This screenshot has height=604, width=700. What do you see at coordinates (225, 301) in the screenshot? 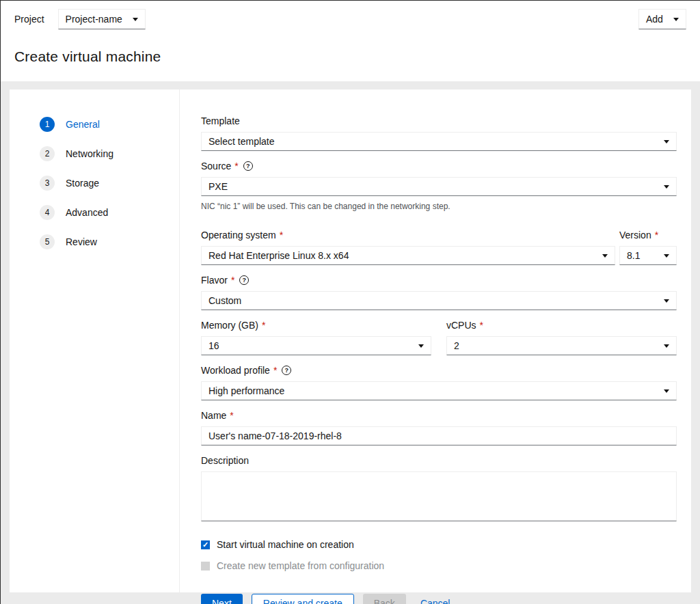
I see `flavor-select-value: Custom` at bounding box center [225, 301].